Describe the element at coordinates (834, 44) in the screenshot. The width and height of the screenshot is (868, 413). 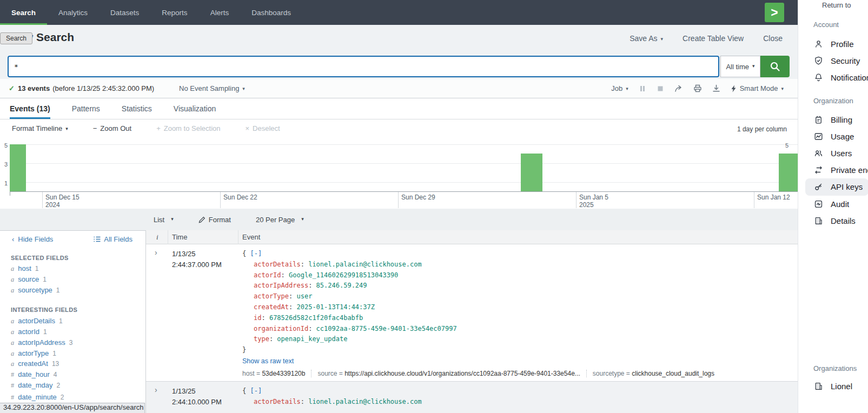
I see `panel-item-profile: Profile` at that location.